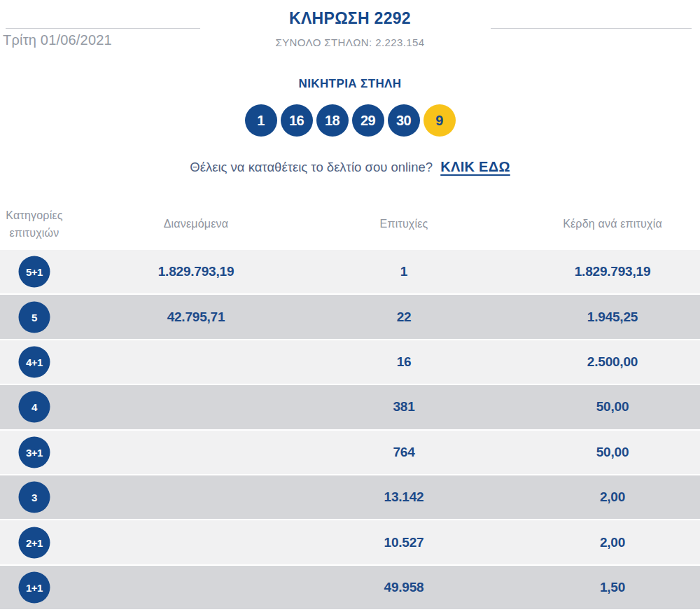 Image resolution: width=700 pixels, height=612 pixels. Describe the element at coordinates (350, 224) in the screenshot. I see `prize-table-header: Κατηγορίες επιτυχιών Διανεμόμενα Επιτυχί…` at that location.